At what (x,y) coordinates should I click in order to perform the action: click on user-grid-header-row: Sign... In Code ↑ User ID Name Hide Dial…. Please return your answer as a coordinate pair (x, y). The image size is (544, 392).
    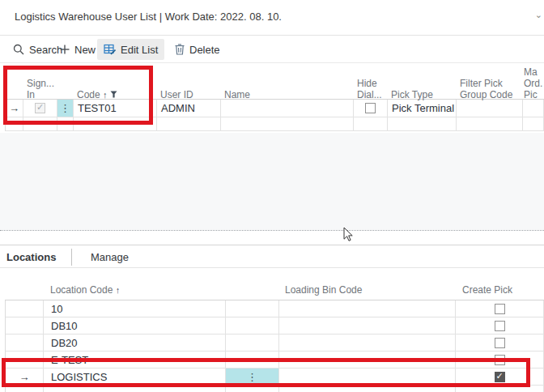
    Looking at the image, I should click on (274, 83).